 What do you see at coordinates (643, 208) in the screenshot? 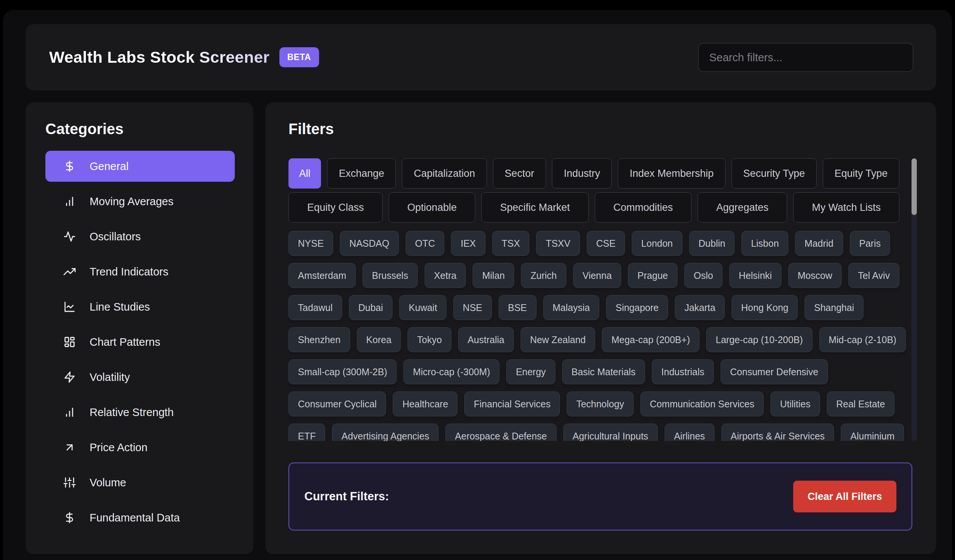
I see `filter-tab-commodities: Commodities` at bounding box center [643, 208].